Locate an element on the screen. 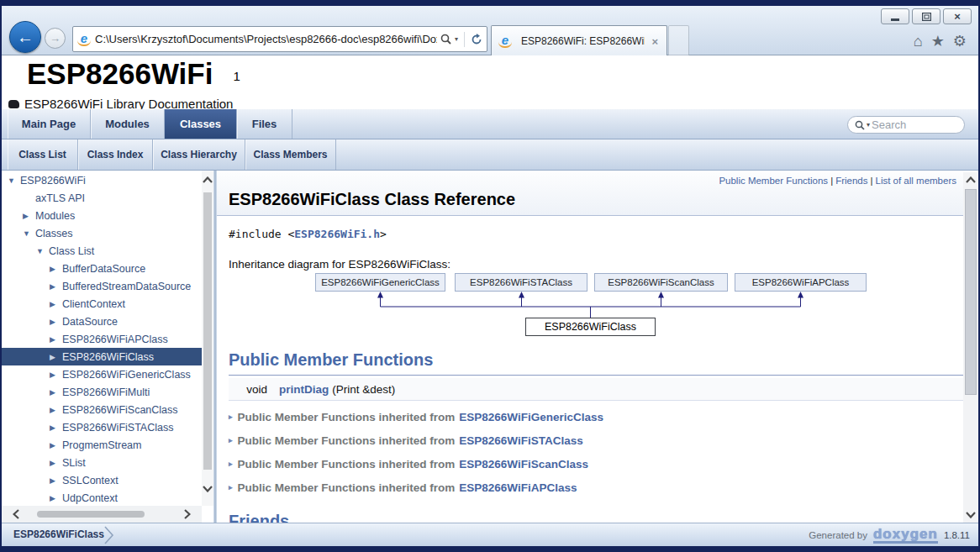 Image resolution: width=980 pixels, height=552 pixels. member-name-link: printDiag is located at coordinates (304, 390).